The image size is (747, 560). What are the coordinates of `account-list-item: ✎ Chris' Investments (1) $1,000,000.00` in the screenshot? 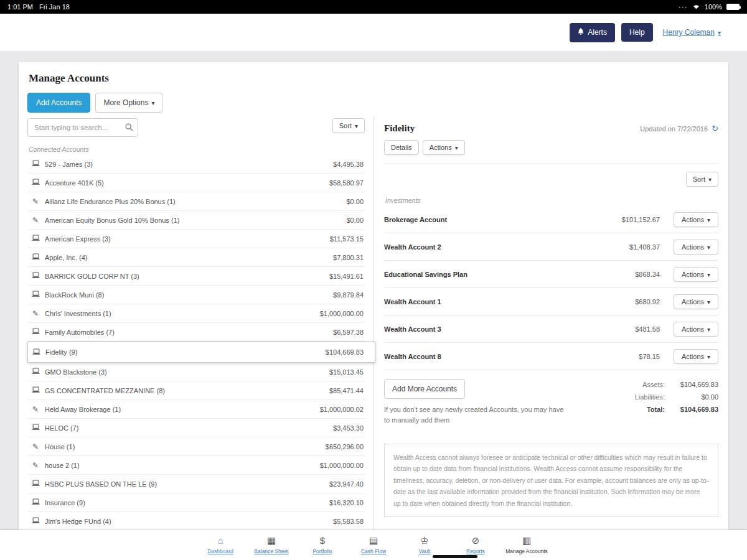 It's located at (196, 314).